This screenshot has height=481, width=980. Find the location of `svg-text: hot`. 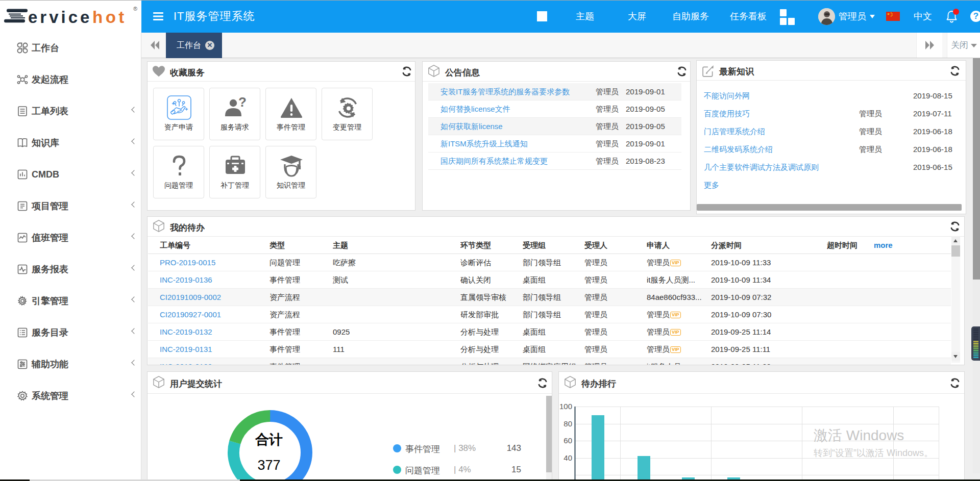

svg-text: hot is located at coordinates (110, 17).